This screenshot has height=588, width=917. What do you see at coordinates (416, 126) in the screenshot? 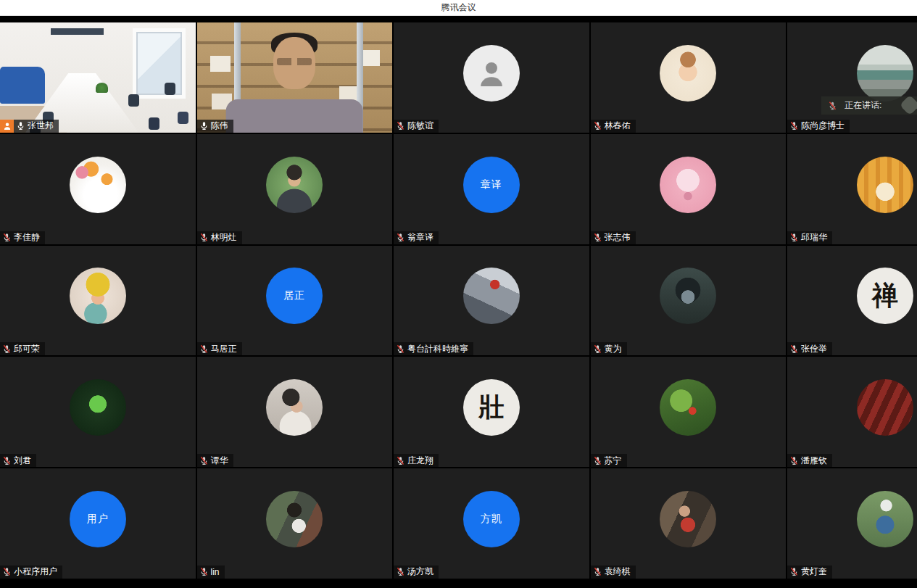
I see `participant-label: 陈敏谊` at bounding box center [416, 126].